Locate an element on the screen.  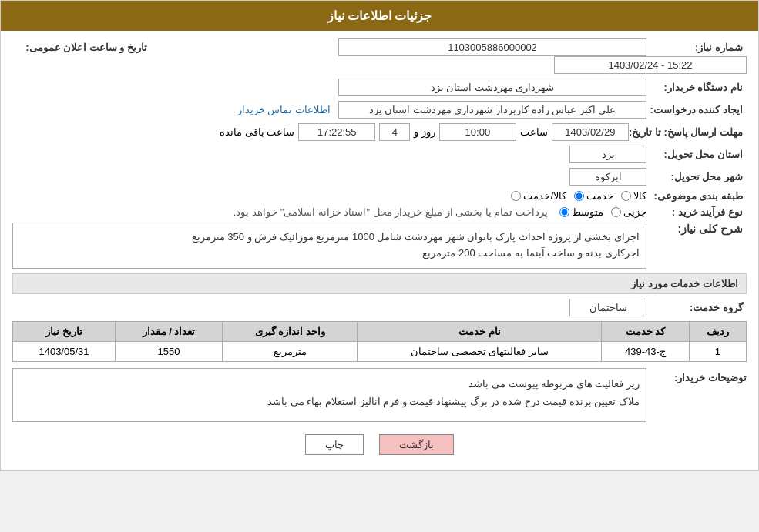
deadline-time: 10:00 is located at coordinates (478, 132).